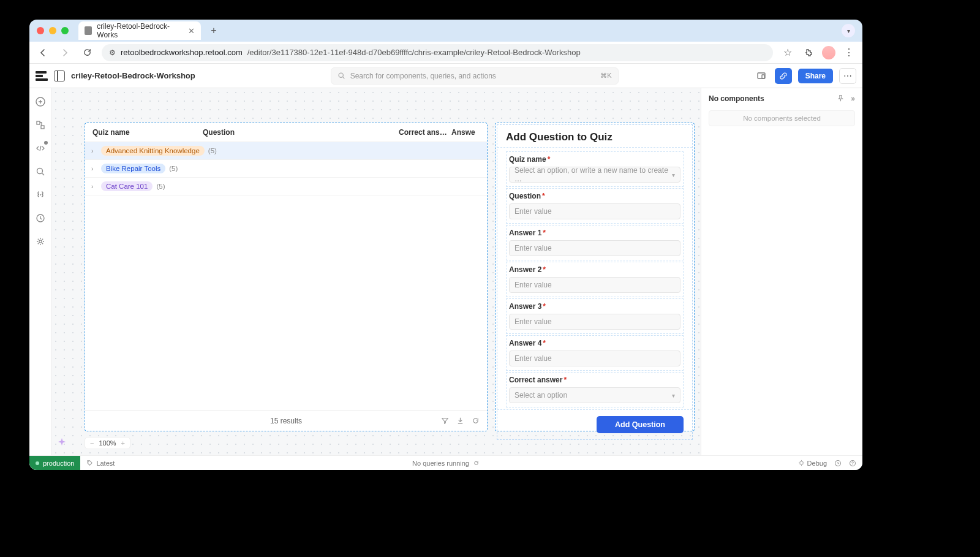 The width and height of the screenshot is (980, 557). Describe the element at coordinates (595, 395) in the screenshot. I see `correct-answer-select: Select an option▾` at that location.